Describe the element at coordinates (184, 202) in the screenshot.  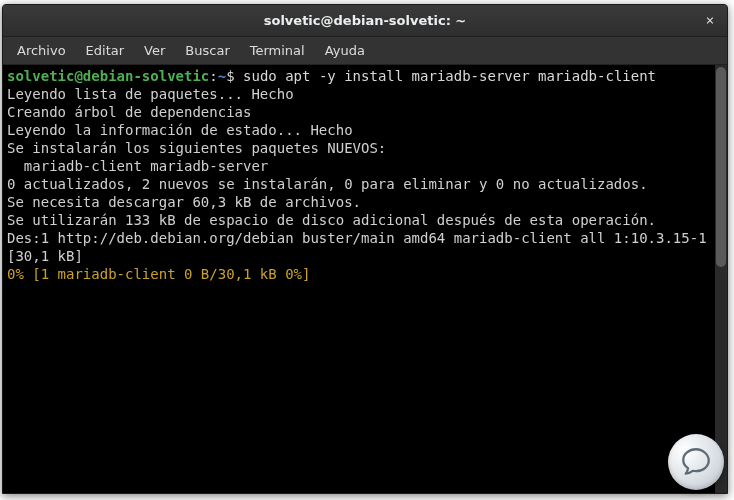
I see `out-line: Se necesita descargar 60,3 kB de archivo…` at that location.